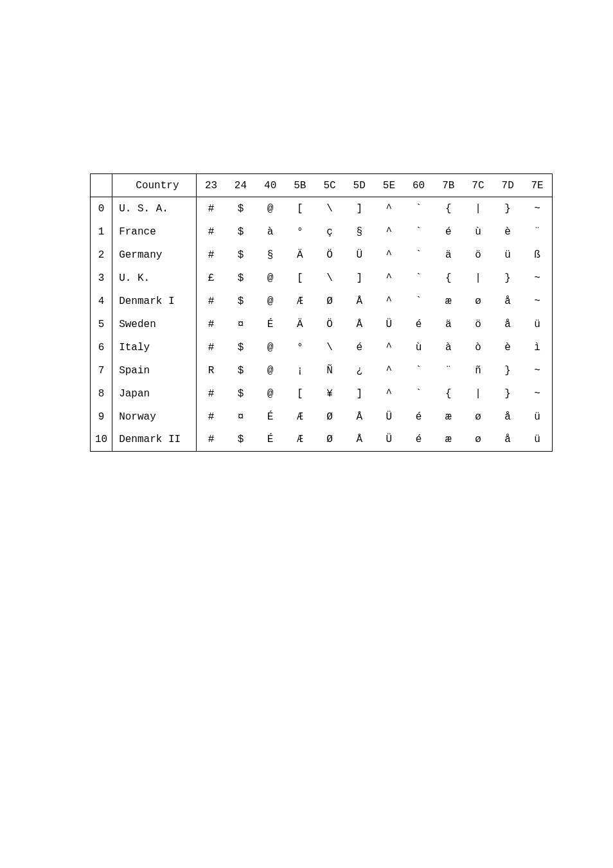 The image size is (613, 868). I want to click on table-row: 10Denmark II#$ÉÆØÅÜéæøåü, so click(321, 440).